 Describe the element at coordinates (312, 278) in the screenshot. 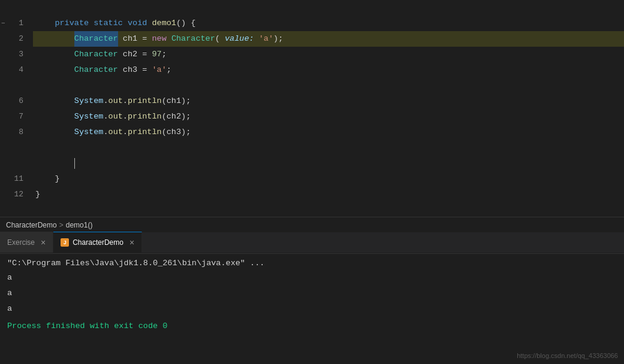

I see `terminal-output-line-1: a` at that location.